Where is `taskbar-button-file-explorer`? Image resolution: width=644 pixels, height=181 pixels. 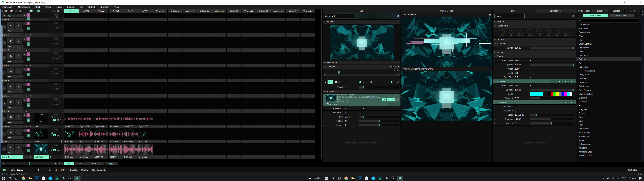
taskbar-button-file-explorer is located at coordinates (30, 178).